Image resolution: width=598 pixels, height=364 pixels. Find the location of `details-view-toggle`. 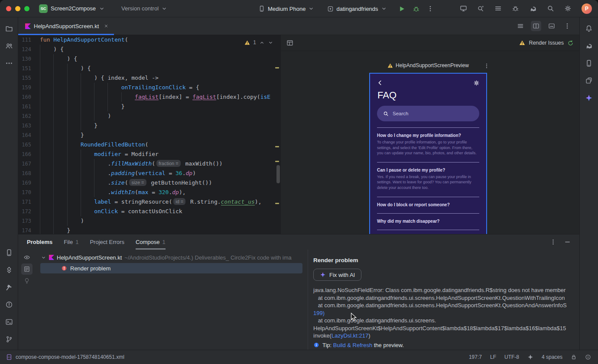

details-view-toggle is located at coordinates (27, 269).